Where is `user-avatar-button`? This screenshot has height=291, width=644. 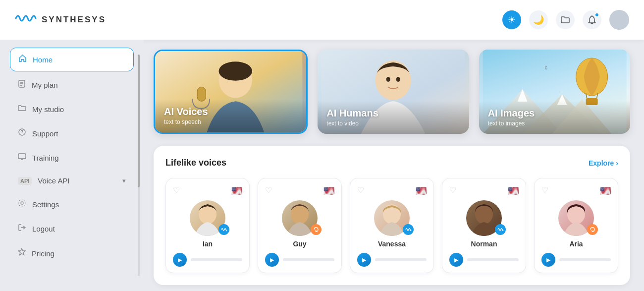 user-avatar-button is located at coordinates (619, 20).